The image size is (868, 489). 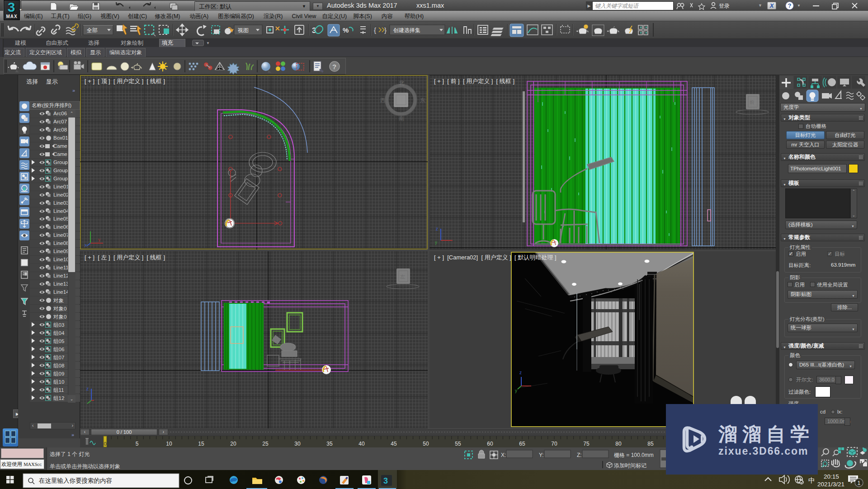 What do you see at coordinates (812, 480) in the screenshot?
I see `svg-text: 中` at bounding box center [812, 480].